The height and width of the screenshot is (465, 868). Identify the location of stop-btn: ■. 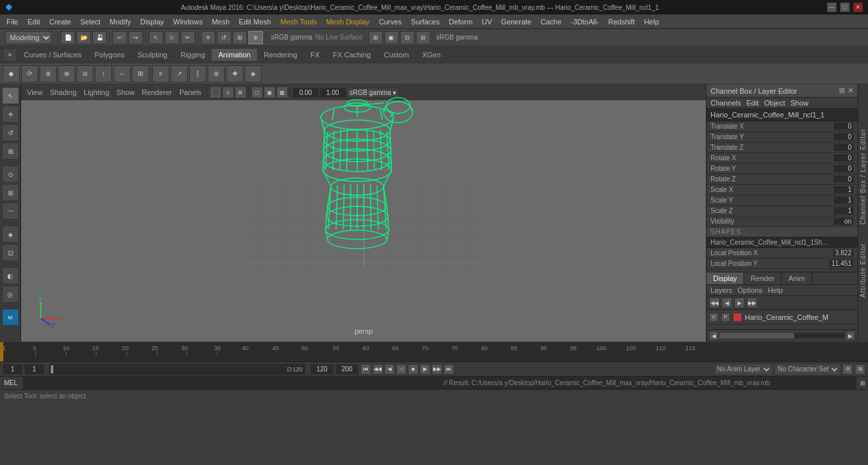
(413, 369).